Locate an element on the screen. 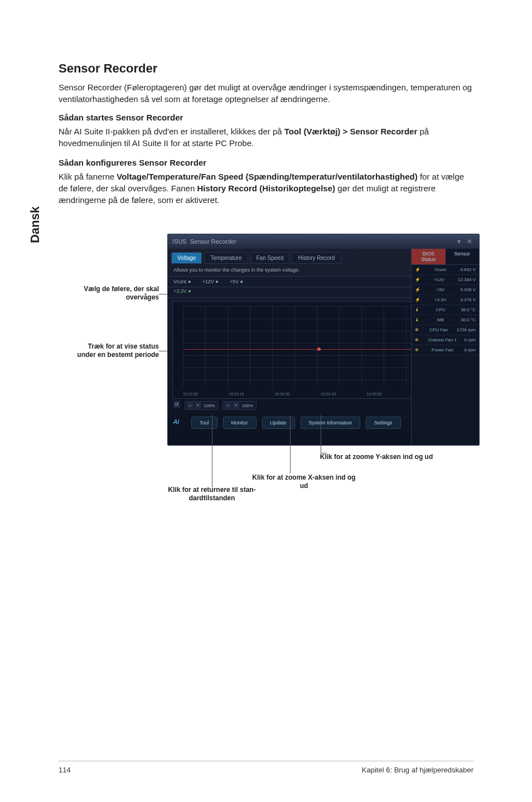  sensor-value: 12.384 V is located at coordinates (467, 280).